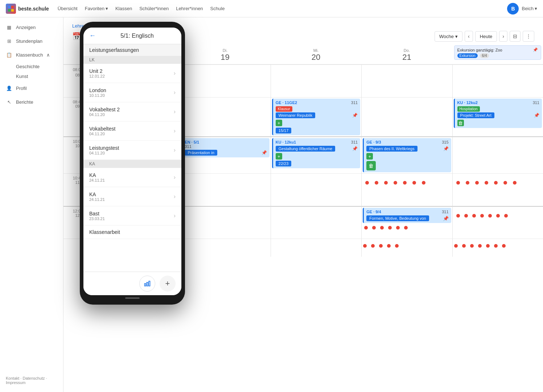 This screenshot has height=392, width=543. Describe the element at coordinates (132, 158) in the screenshot. I see `phone-body: Leistungserfassungen LK Unit 2 12.01.22 …` at that location.